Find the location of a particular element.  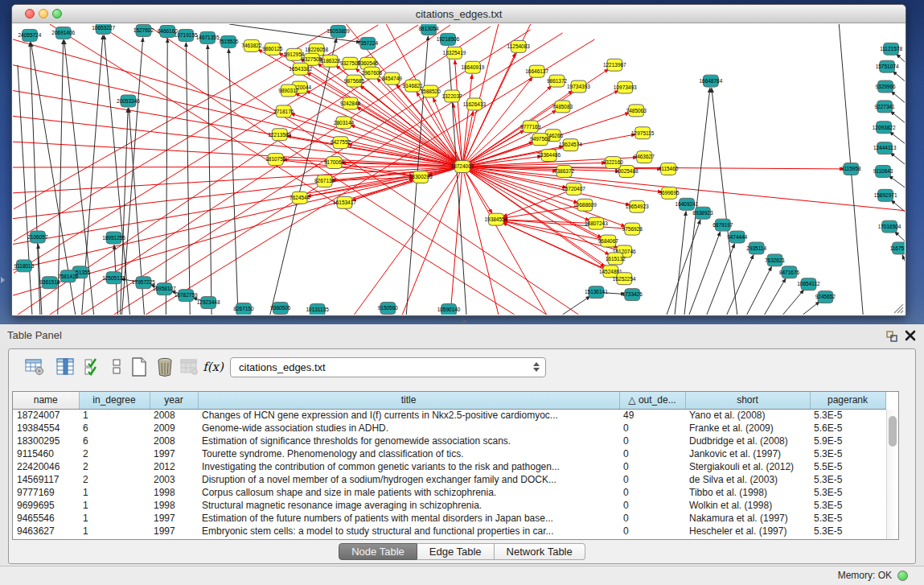

table-cell: 9115460 is located at coordinates (46, 454).